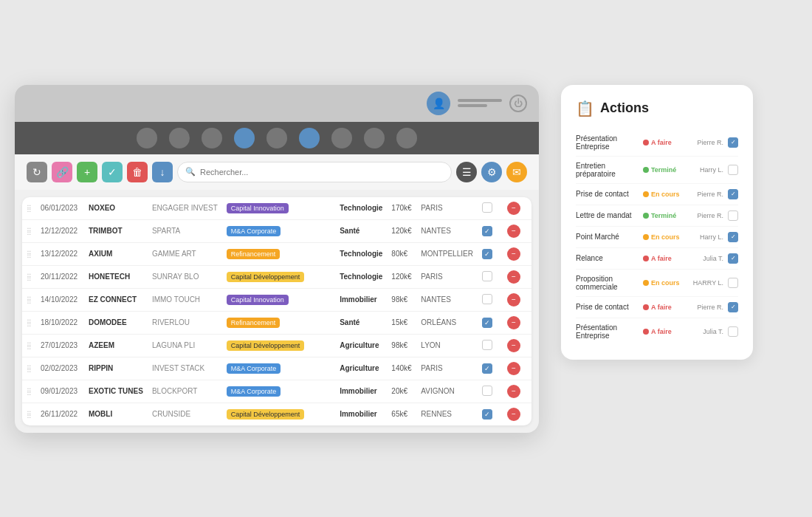  What do you see at coordinates (706, 283) in the screenshot?
I see `assignee: HARRY L.` at bounding box center [706, 283].